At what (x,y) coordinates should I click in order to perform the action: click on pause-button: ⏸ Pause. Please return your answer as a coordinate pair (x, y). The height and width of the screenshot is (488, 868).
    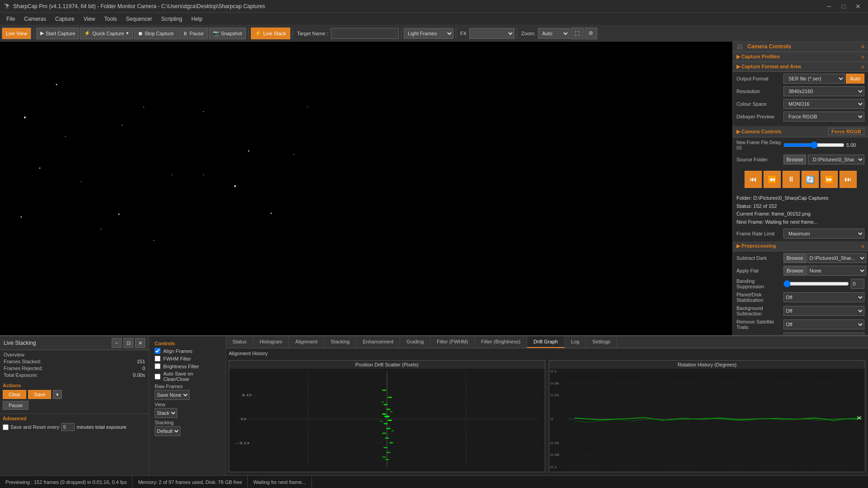
    Looking at the image, I should click on (193, 33).